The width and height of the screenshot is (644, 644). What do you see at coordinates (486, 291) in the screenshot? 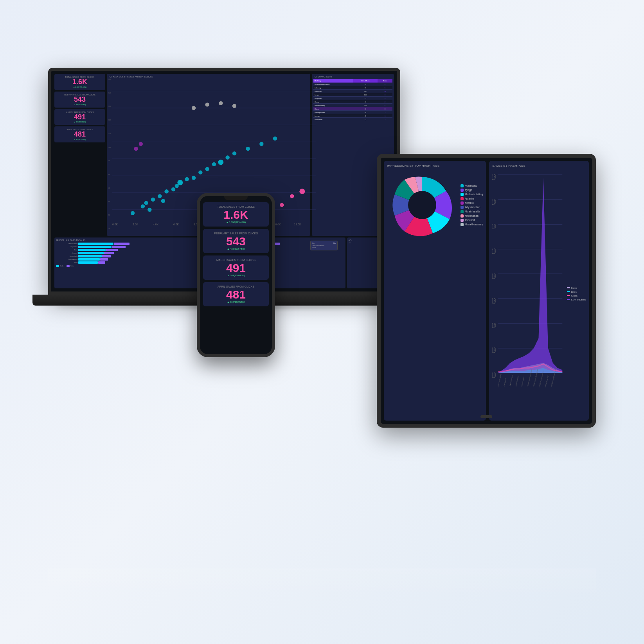
I see `tablet: IMPRESSIONS BY TOP HASH TAGS` at bounding box center [486, 291].